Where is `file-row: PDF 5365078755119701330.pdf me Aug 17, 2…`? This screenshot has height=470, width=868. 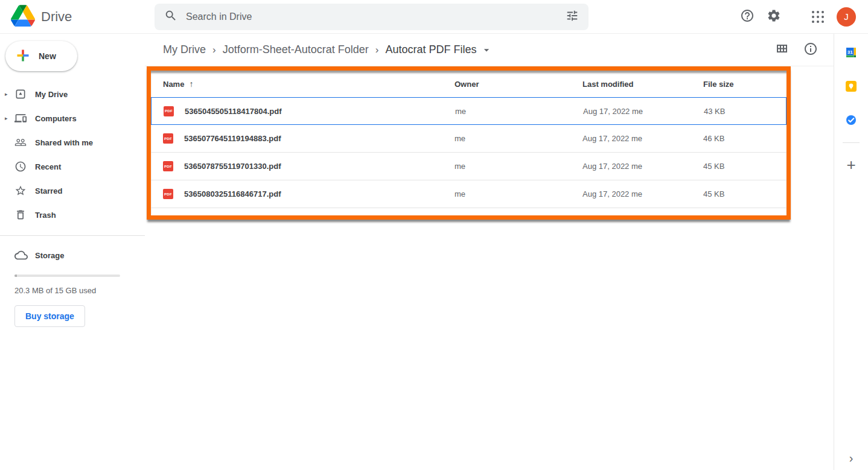
file-row: PDF 5365078755119701330.pdf me Aug 17, 2… is located at coordinates (468, 167).